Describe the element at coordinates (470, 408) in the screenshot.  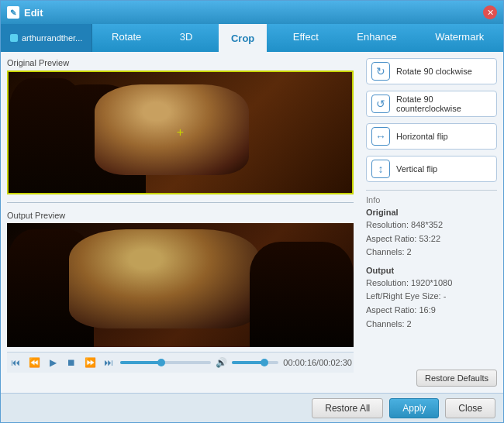
I see `close-bottom-button: Close` at that location.